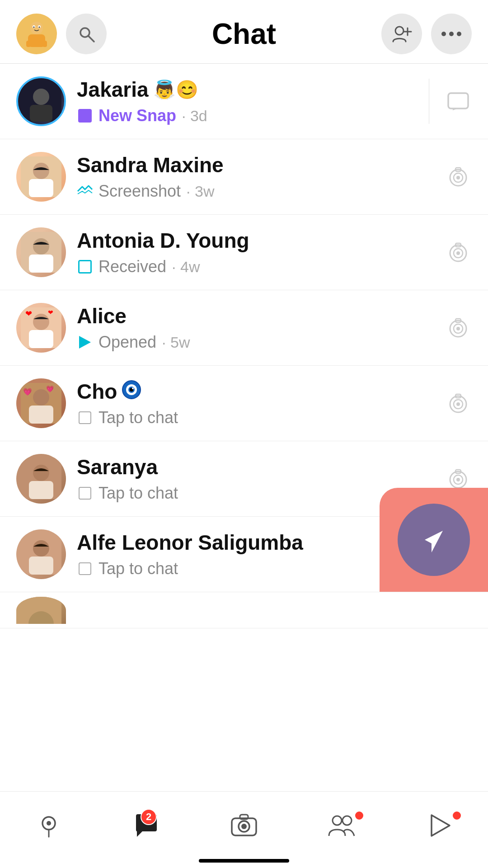  Describe the element at coordinates (244, 328) in the screenshot. I see `chat-item: ❤ ❤ Alice Opened · 5w` at that location.